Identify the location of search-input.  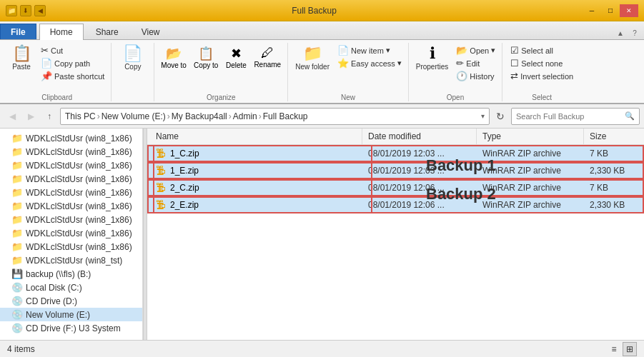
(570, 116).